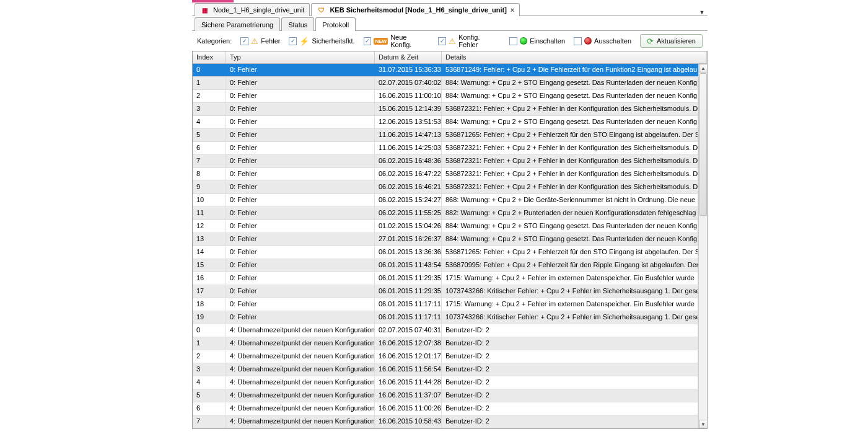  I want to click on table-cell: 1, so click(209, 83).